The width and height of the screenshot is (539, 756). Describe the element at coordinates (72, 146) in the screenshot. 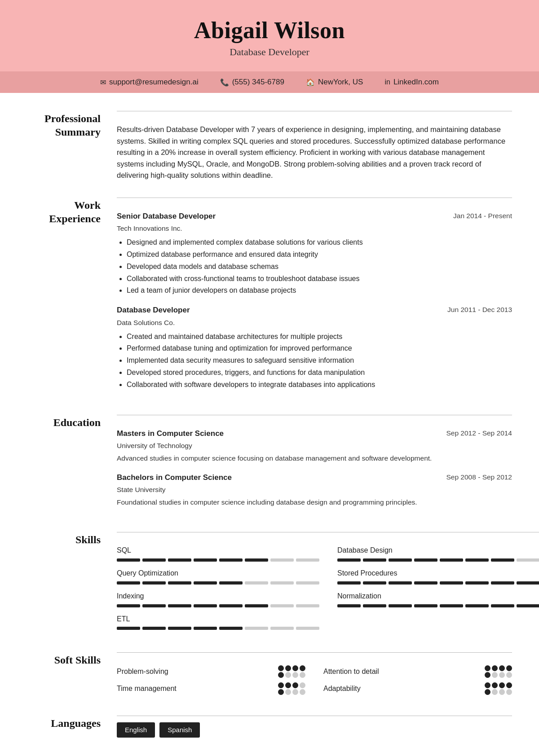

I see `summary-label: Professional Summary` at that location.